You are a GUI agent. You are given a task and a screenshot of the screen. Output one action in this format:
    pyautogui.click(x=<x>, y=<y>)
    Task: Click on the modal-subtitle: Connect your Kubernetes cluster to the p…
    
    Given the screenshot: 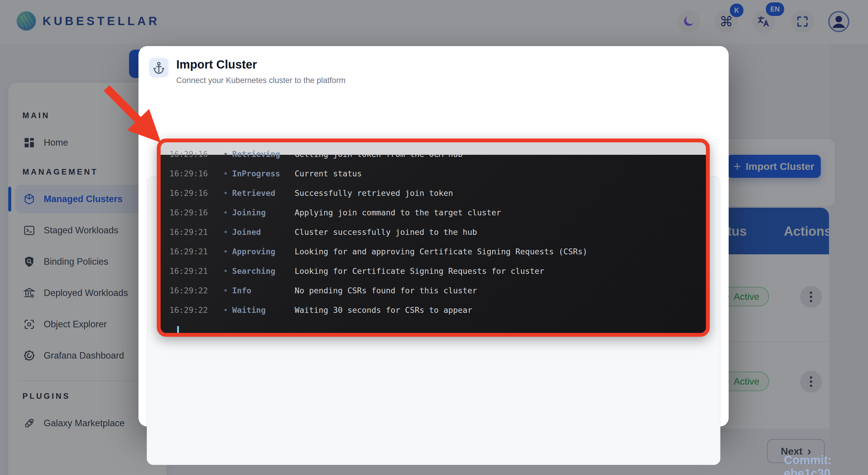 What is the action you would take?
    pyautogui.click(x=261, y=80)
    